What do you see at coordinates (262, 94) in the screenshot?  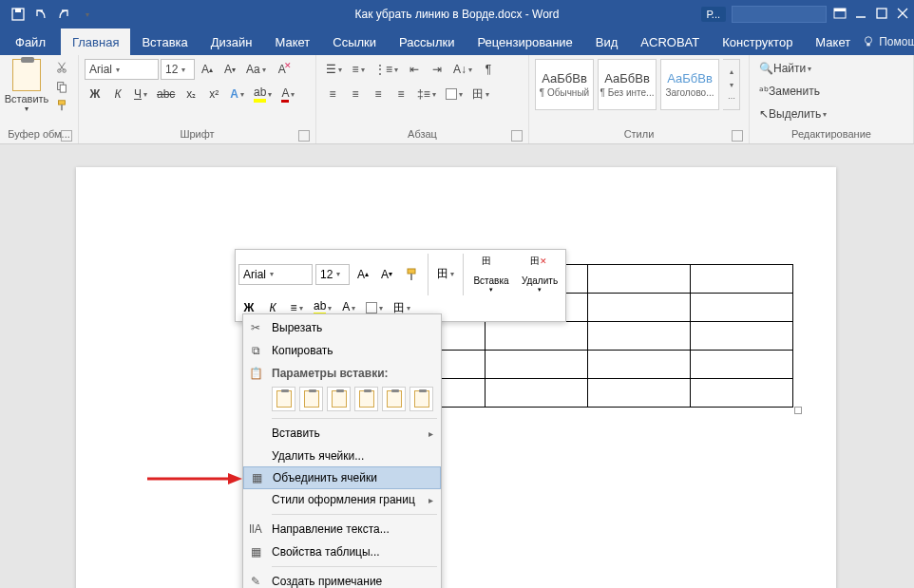 I see `highlight-button: ab` at bounding box center [262, 94].